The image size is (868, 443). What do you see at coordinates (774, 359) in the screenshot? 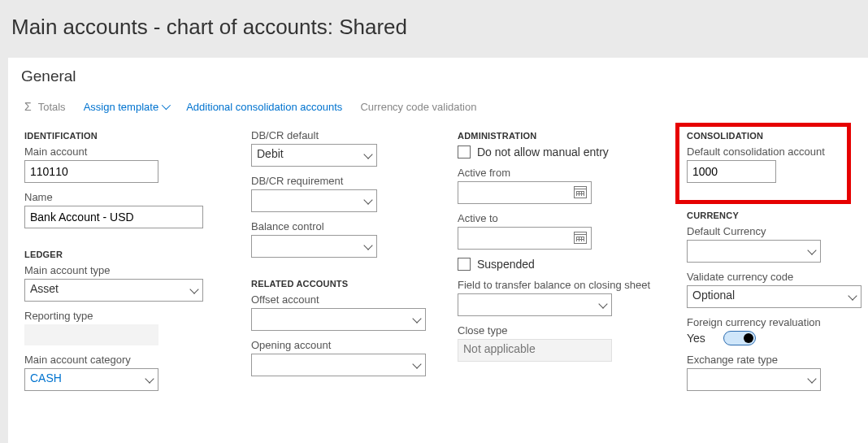
I see `exchange-rate-type-label: Exchange rate type` at bounding box center [774, 359].